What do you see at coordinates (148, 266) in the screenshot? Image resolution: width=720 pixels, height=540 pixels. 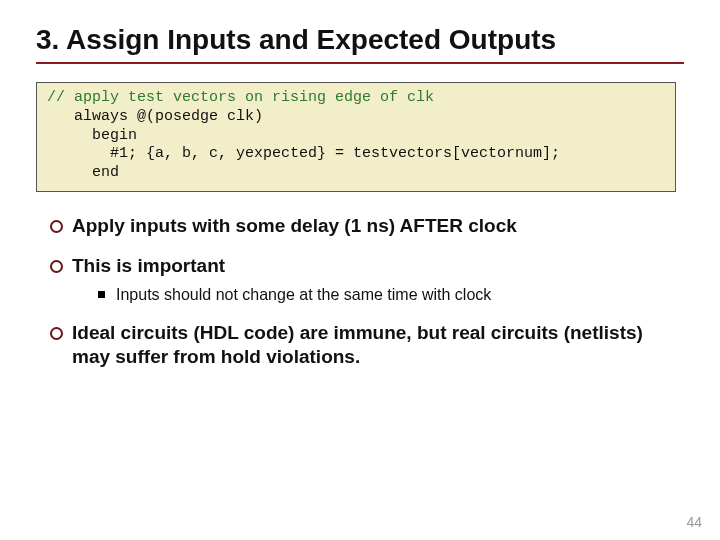 I see `bullet-text: This is important` at bounding box center [148, 266].